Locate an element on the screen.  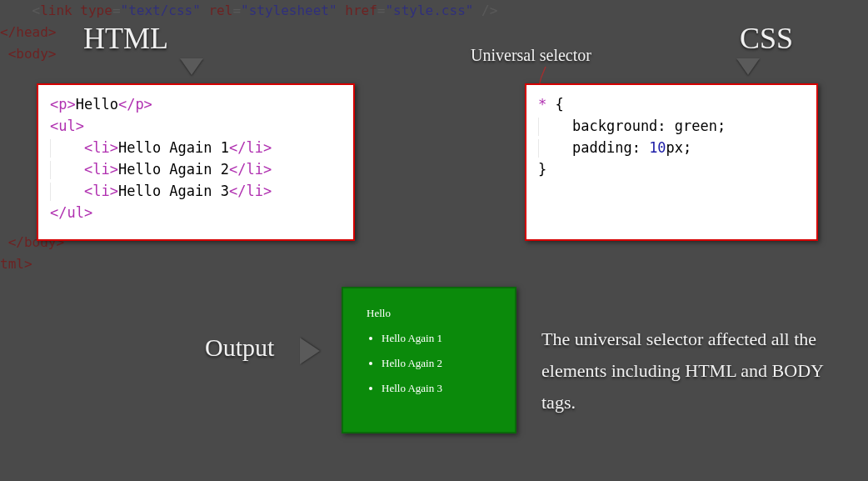
output-render-box: Hello Hello Again 1 Hello Again 2 Hello … is located at coordinates (429, 360).